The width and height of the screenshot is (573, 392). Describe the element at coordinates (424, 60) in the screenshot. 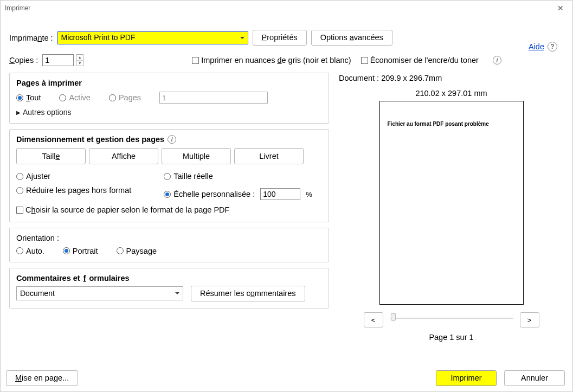

I see `save-ink-label: Économiser de l'encre/du toner` at that location.